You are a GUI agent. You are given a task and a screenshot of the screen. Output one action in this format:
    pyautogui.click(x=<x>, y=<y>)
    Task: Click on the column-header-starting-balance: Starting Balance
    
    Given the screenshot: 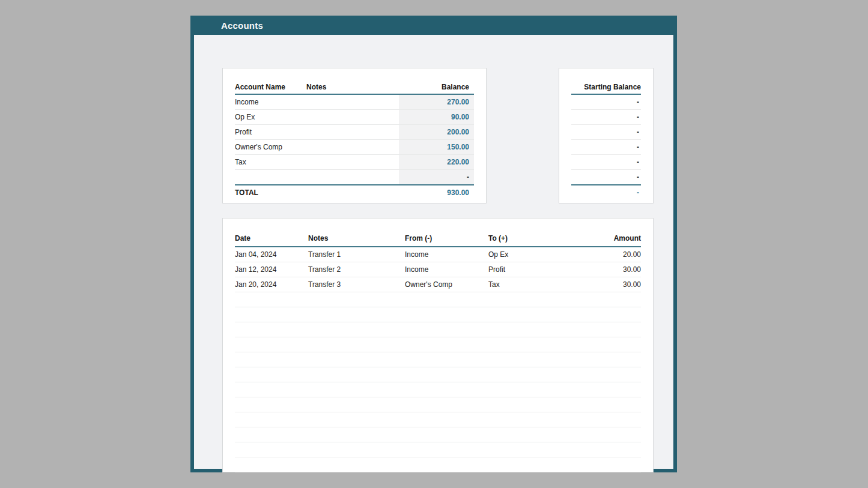 What is the action you would take?
    pyautogui.click(x=613, y=87)
    